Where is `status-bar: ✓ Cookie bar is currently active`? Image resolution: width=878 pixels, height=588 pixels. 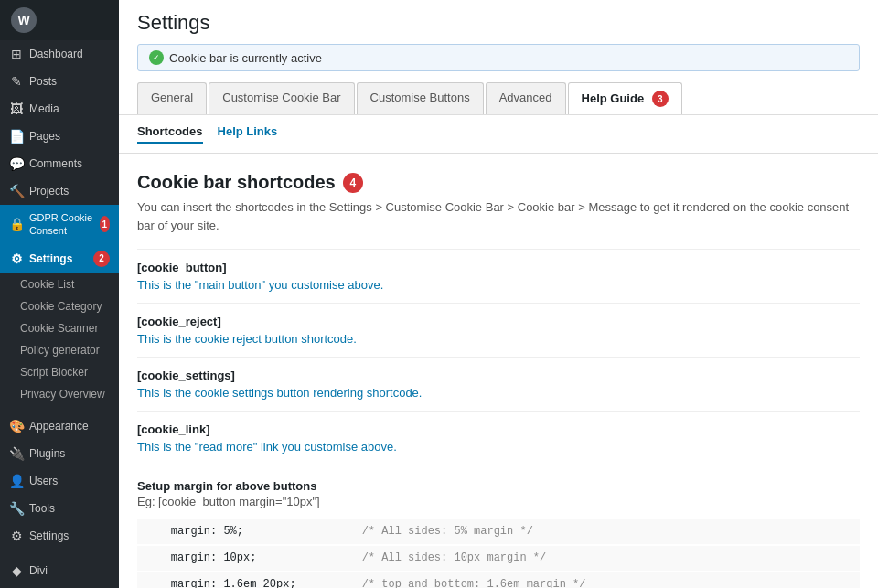 status-bar: ✓ Cookie bar is currently active is located at coordinates (498, 58).